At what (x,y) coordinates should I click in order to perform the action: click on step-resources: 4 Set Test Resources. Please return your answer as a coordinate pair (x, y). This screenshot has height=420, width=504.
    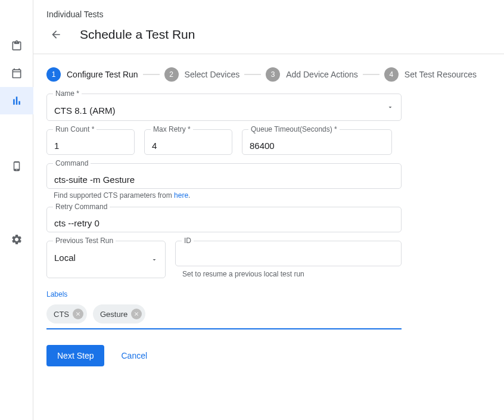
    Looking at the image, I should click on (430, 74).